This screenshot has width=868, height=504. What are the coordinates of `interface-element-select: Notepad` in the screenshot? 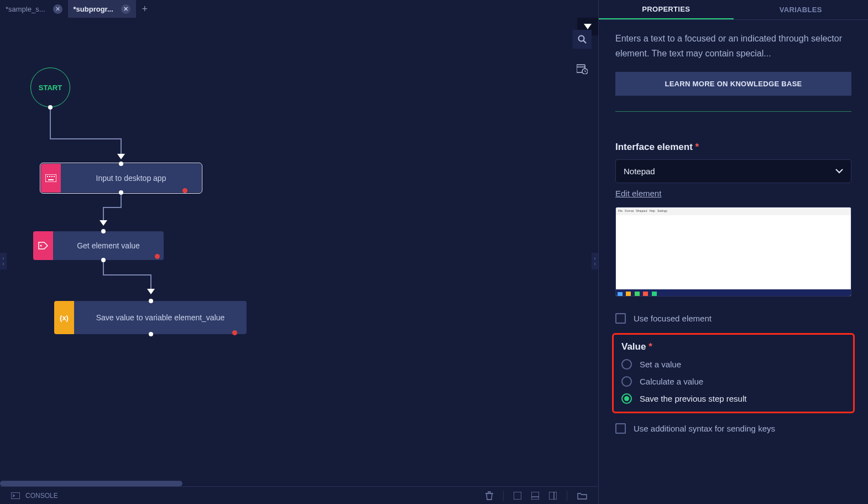 It's located at (733, 172).